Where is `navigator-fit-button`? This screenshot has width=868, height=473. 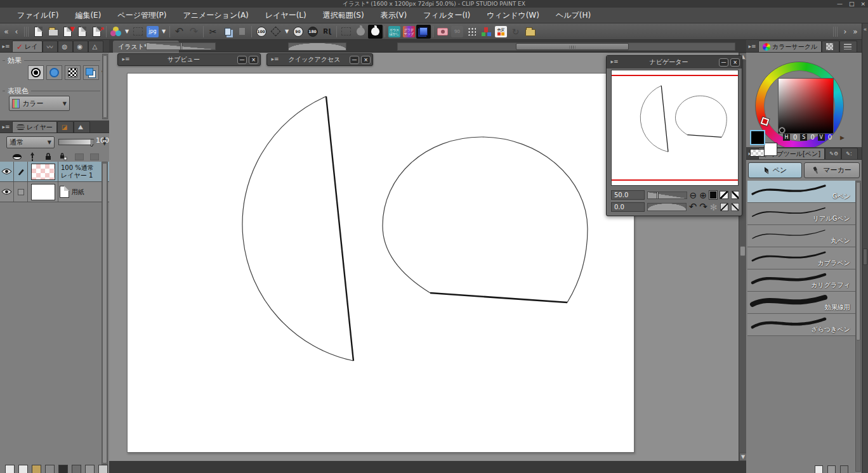
navigator-fit-button is located at coordinates (713, 195).